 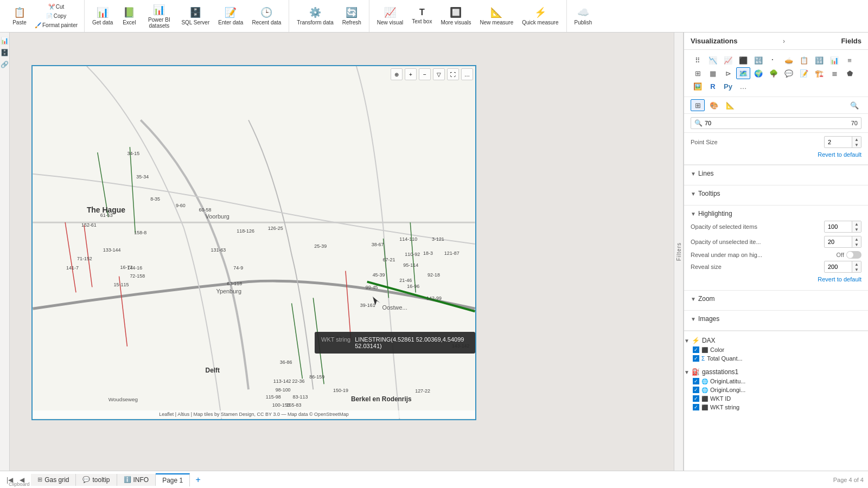 What do you see at coordinates (137, 480) in the screenshot?
I see `tab-info: ℹ️ INFO` at bounding box center [137, 480].